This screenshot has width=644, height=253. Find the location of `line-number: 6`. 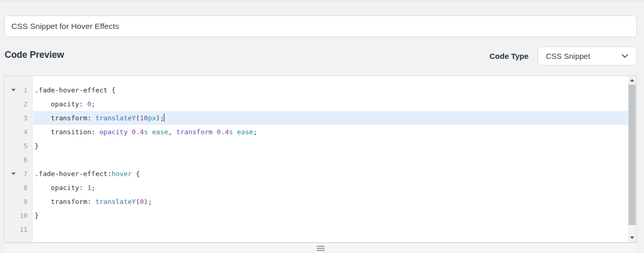

line-number: 6 is located at coordinates (25, 160).